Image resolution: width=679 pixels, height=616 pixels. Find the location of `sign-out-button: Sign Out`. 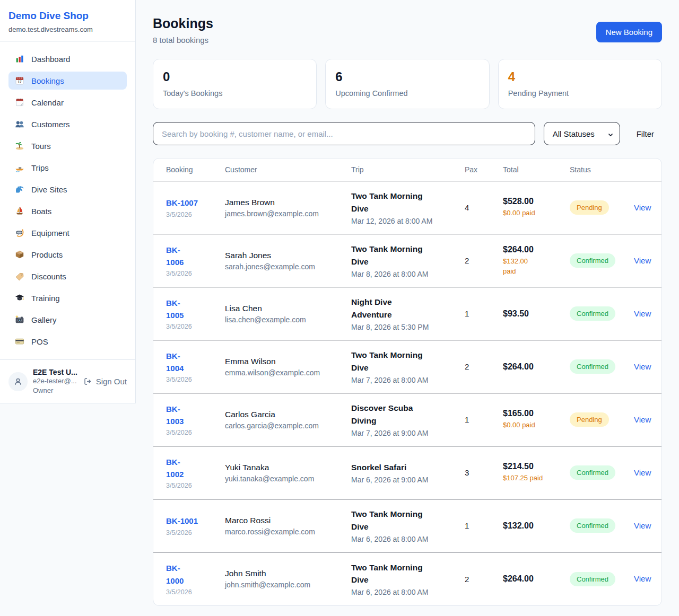

sign-out-button: Sign Out is located at coordinates (105, 382).